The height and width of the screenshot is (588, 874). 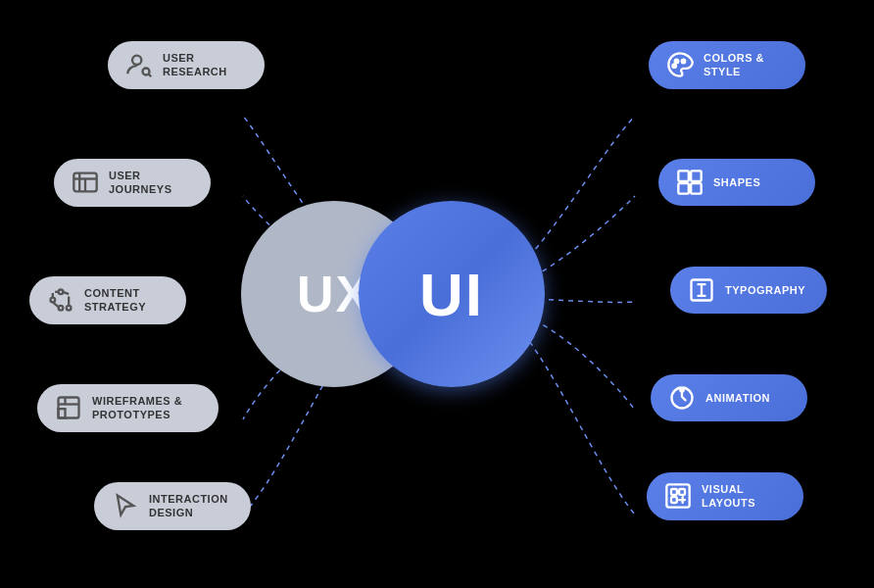 What do you see at coordinates (729, 398) in the screenshot?
I see `pill-animation: ANIMATION` at bounding box center [729, 398].